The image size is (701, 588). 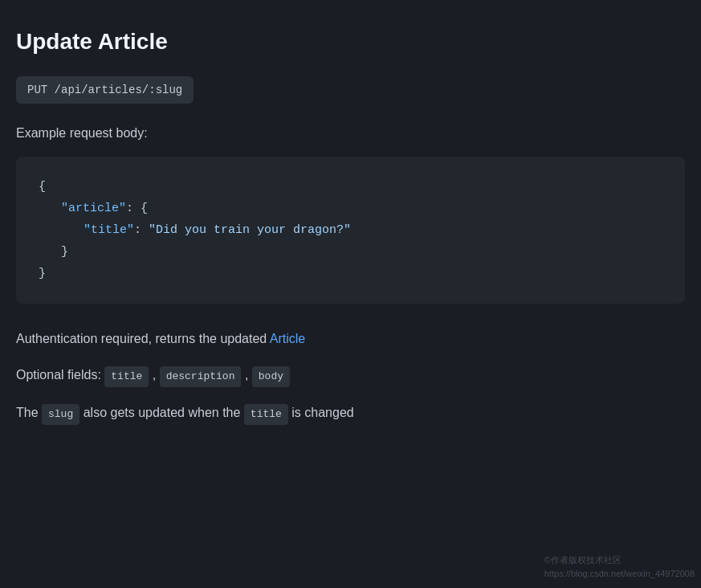 I want to click on code-line-3: "title": "Did you train your dragon?", so click(x=350, y=230).